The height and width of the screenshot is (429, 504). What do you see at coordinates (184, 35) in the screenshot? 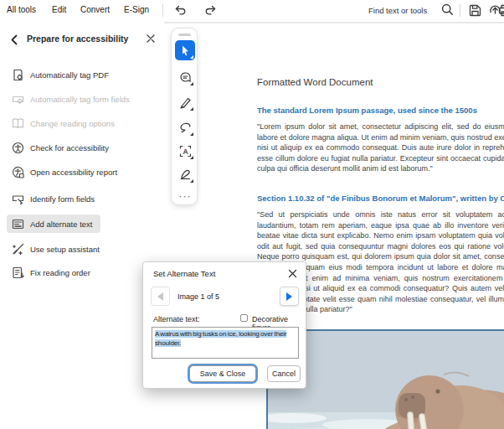
I see `toolbar-drag-handle` at bounding box center [184, 35].